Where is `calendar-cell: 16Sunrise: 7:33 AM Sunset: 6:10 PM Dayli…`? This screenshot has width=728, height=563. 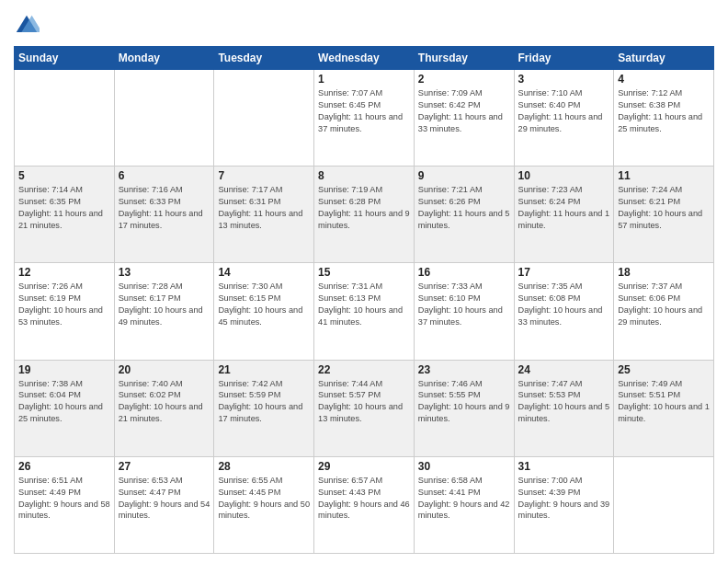 calendar-cell: 16Sunrise: 7:33 AM Sunset: 6:10 PM Dayli… is located at coordinates (463, 311).